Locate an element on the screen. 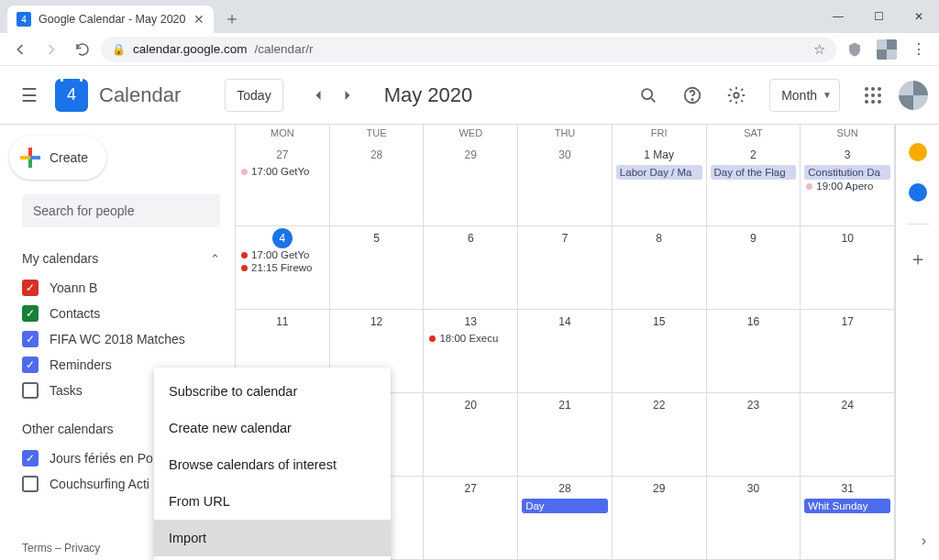 This screenshot has width=939, height=560. view-selector: Month ▼ is located at coordinates (805, 95).